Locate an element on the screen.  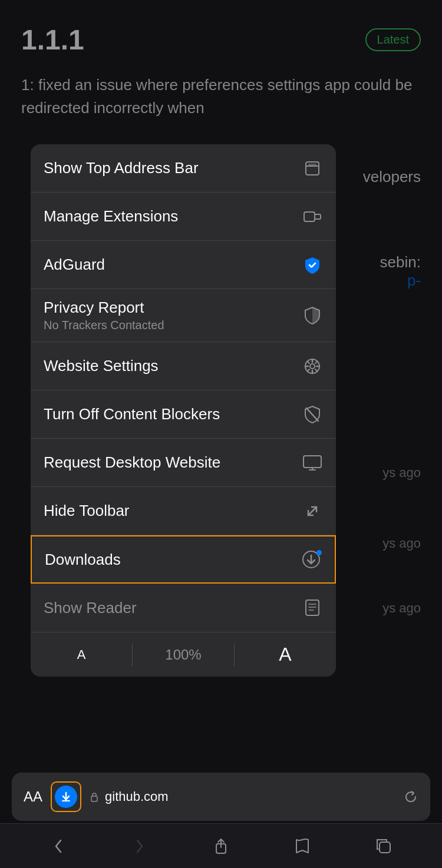
share-button is located at coordinates (221, 846).